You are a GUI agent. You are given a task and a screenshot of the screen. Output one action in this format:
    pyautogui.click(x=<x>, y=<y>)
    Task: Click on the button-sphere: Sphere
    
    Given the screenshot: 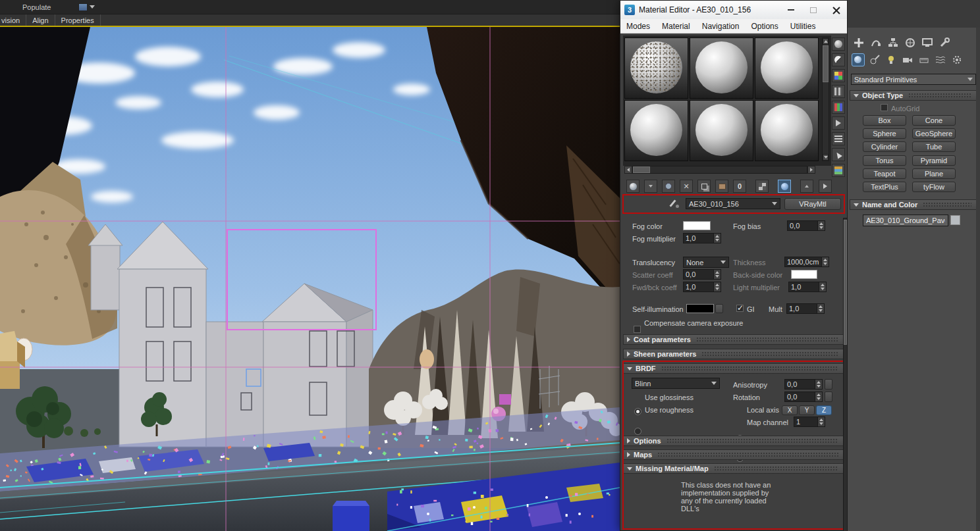 What is the action you would take?
    pyautogui.click(x=885, y=134)
    